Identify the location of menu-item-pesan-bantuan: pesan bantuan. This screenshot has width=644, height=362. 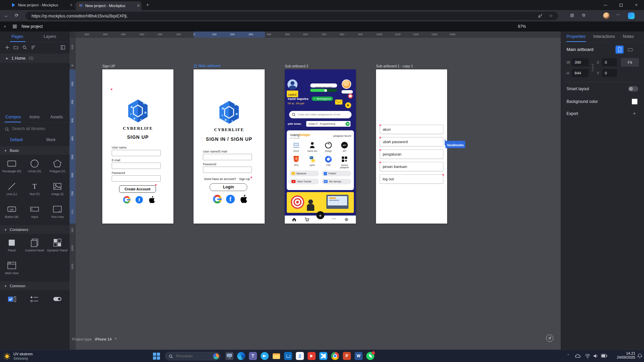
(412, 167).